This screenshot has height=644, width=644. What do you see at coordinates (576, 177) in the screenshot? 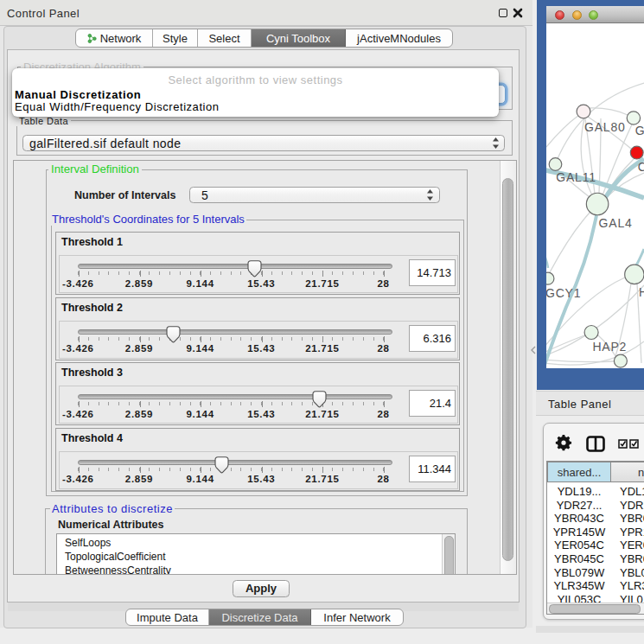
I see `svg-text: GAL11` at bounding box center [576, 177].